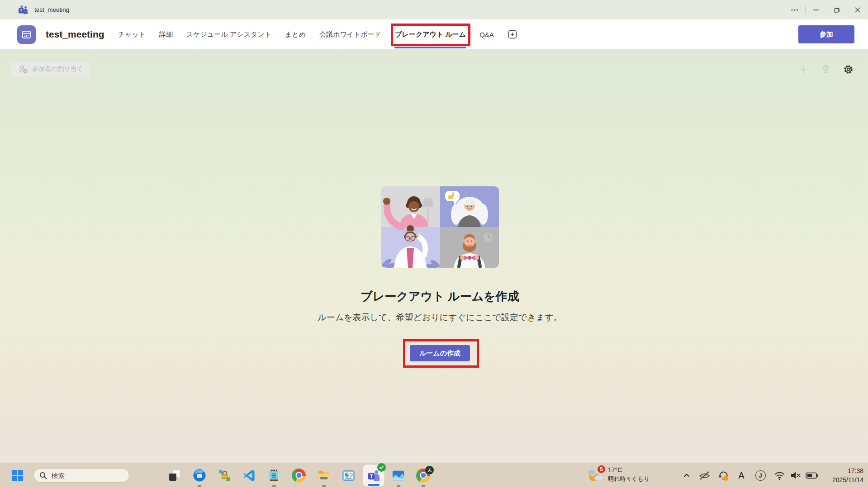  I want to click on check-badge-icon, so click(382, 468).